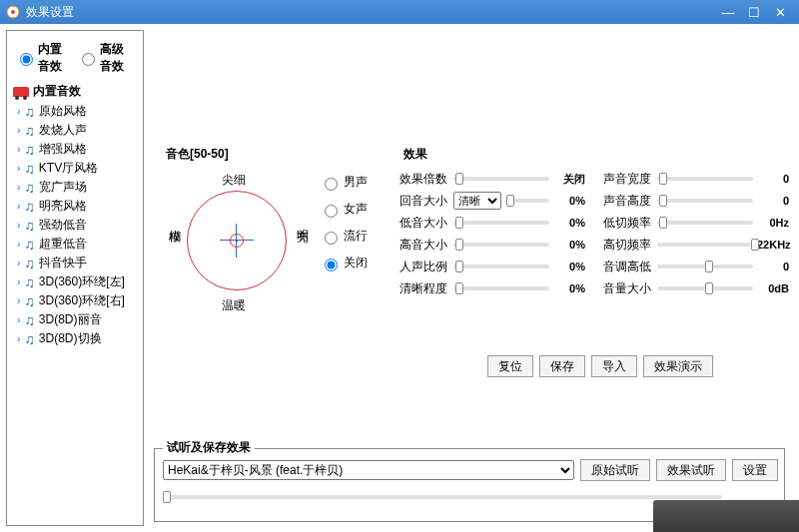  Describe the element at coordinates (773, 288) in the screenshot. I see `effect-value: 0dB` at that location.